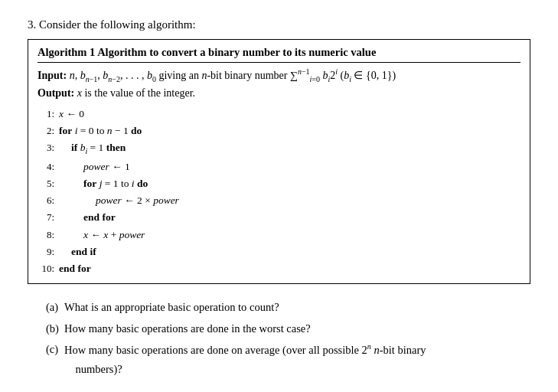 This screenshot has width=558, height=392. What do you see at coordinates (279, 149) in the screenshot?
I see `code-line-3: 3: if bi = 1 then` at bounding box center [279, 149].